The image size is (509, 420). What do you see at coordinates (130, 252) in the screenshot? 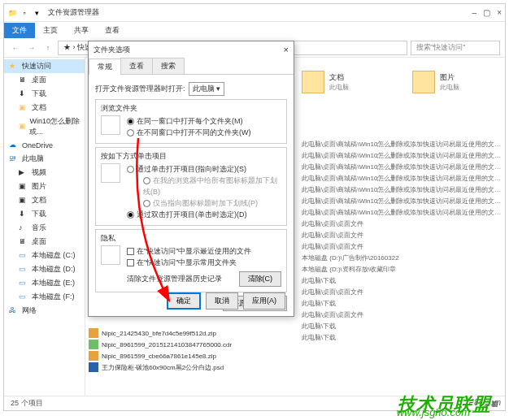
I see `checkbox-recent-files` at bounding box center [130, 252].